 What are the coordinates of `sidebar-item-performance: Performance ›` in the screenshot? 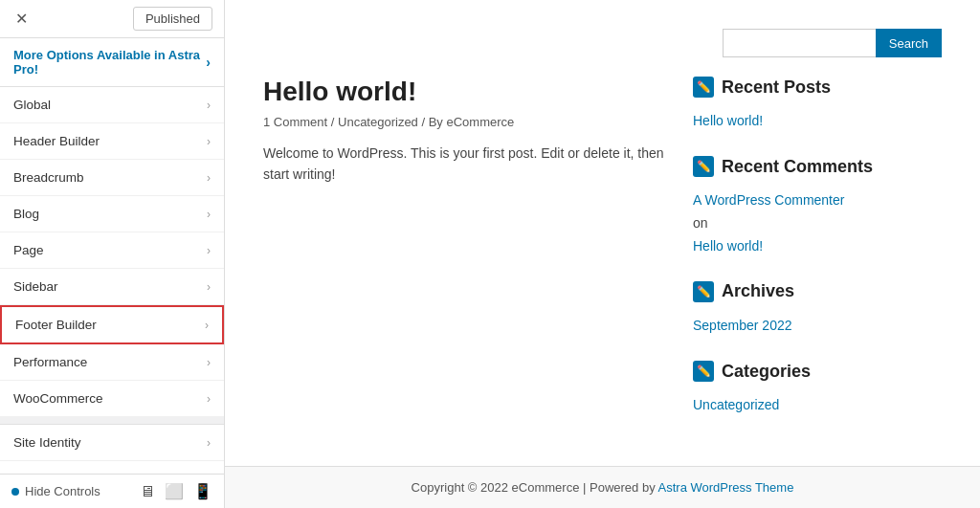 It's located at (112, 363).